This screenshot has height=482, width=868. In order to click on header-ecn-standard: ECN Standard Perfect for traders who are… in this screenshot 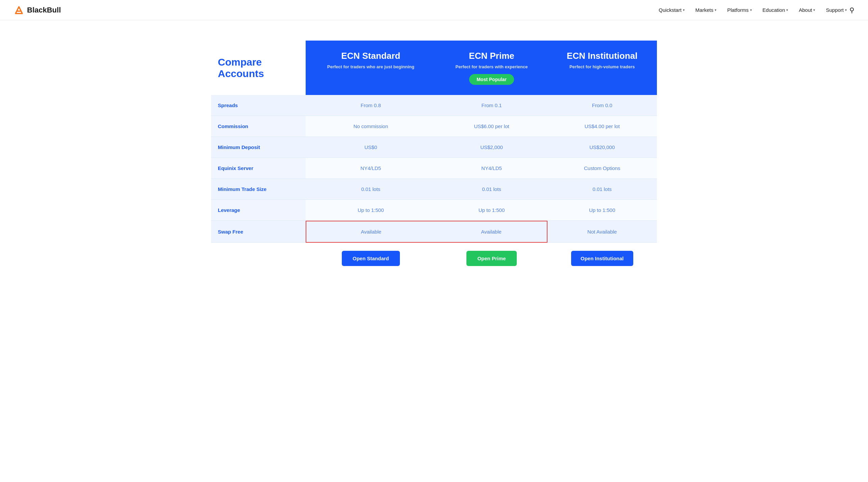, I will do `click(371, 68)`.